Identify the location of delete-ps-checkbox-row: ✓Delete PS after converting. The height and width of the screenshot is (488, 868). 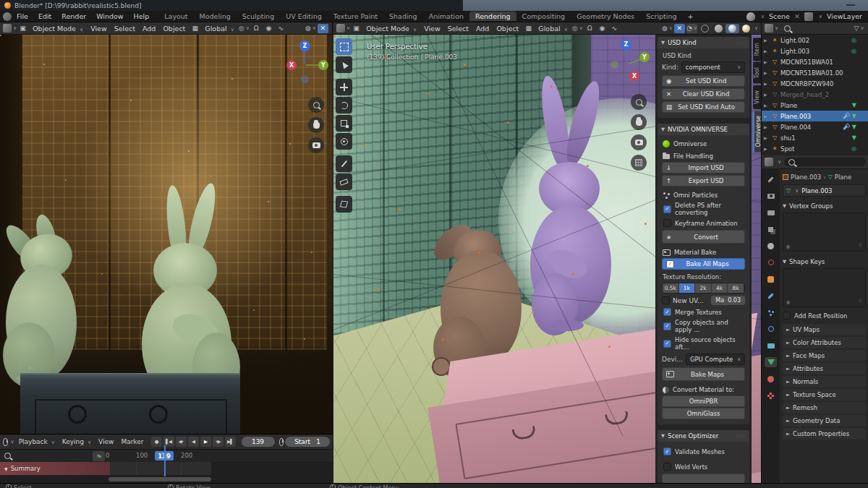
(703, 209).